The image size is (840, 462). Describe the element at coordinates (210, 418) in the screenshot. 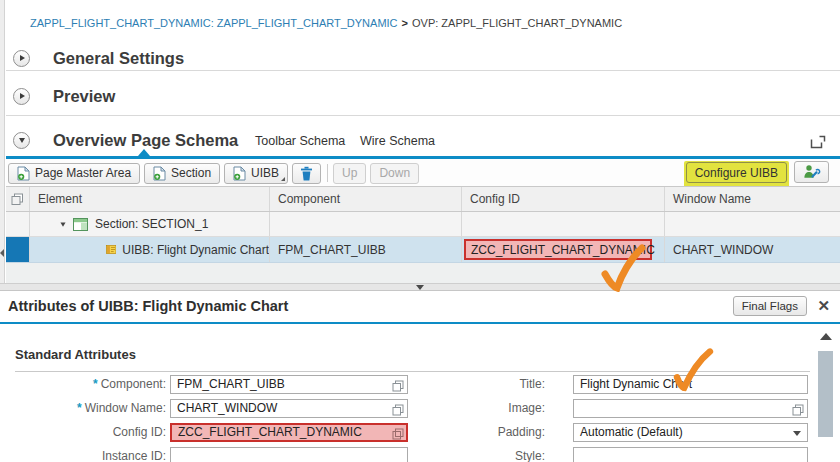

I see `form-column-left: *Component: *Window Name: Config ID:` at that location.